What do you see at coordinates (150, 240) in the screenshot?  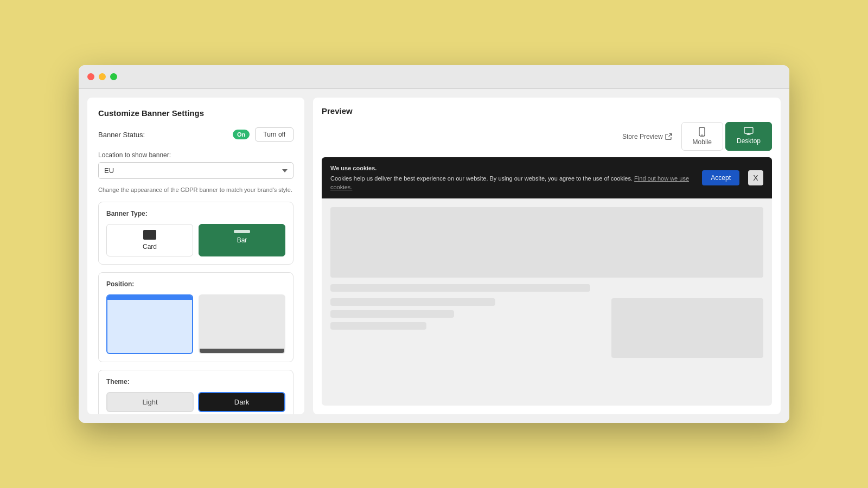 I see `card-type-button: Card` at bounding box center [150, 240].